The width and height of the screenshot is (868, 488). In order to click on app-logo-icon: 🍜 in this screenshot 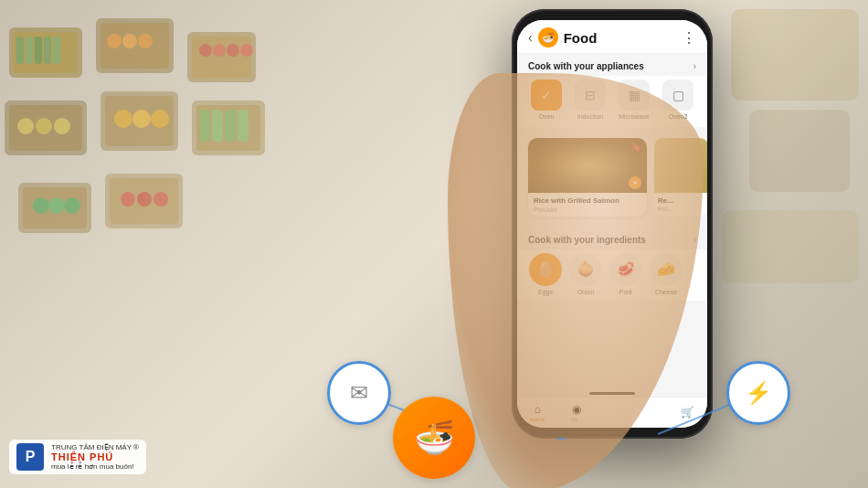, I will do `click(435, 438)`.